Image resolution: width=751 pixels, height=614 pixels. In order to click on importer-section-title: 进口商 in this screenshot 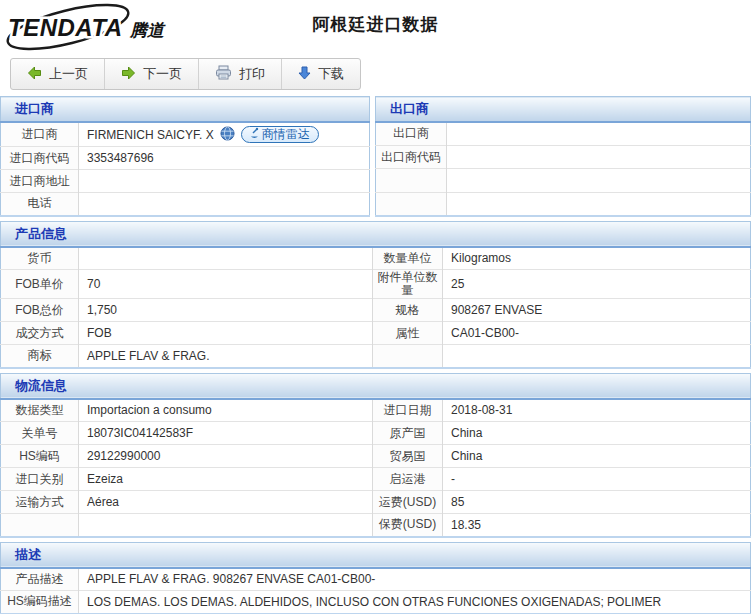, I will do `click(186, 110)`.